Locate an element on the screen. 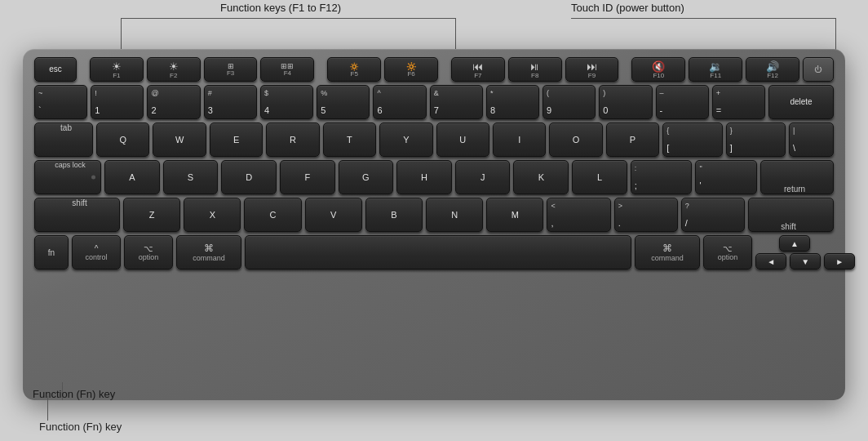  key-comma: <, is located at coordinates (578, 215).